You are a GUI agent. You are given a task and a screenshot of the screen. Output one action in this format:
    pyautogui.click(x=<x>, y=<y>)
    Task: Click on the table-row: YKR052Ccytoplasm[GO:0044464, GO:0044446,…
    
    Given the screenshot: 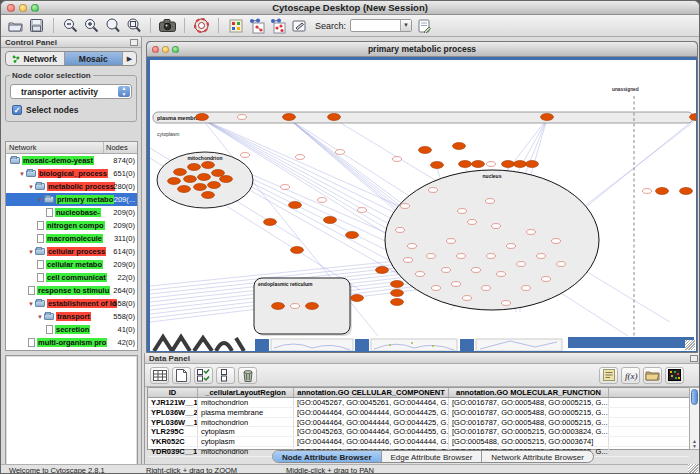 What is the action you would take?
    pyautogui.click(x=418, y=442)
    